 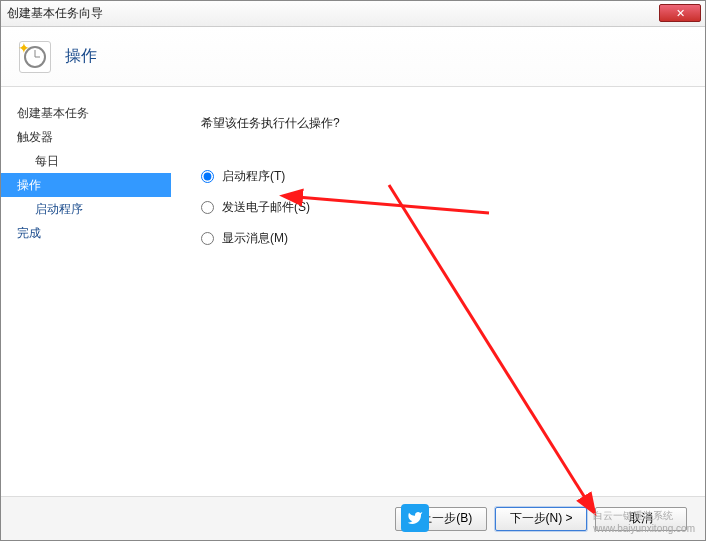 What do you see at coordinates (443, 238) in the screenshot?
I see `radio-show-message: 显示消息(M)` at bounding box center [443, 238].